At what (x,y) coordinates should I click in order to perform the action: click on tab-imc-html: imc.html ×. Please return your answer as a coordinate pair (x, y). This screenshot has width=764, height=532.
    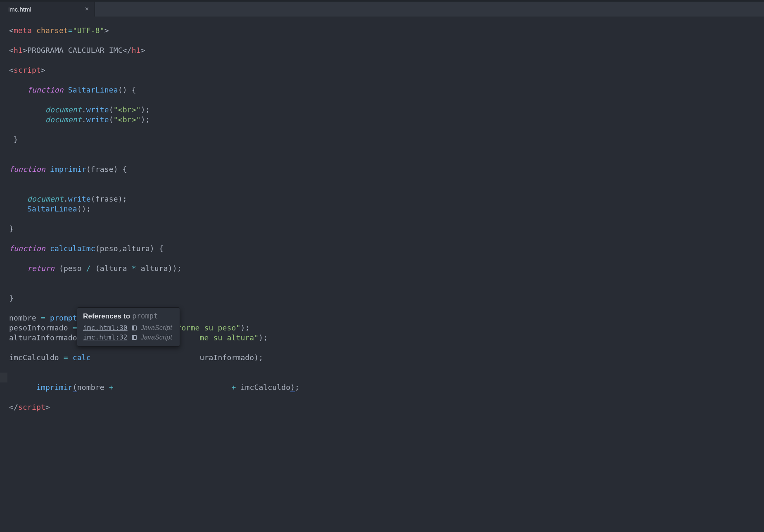
    Looking at the image, I should click on (47, 9).